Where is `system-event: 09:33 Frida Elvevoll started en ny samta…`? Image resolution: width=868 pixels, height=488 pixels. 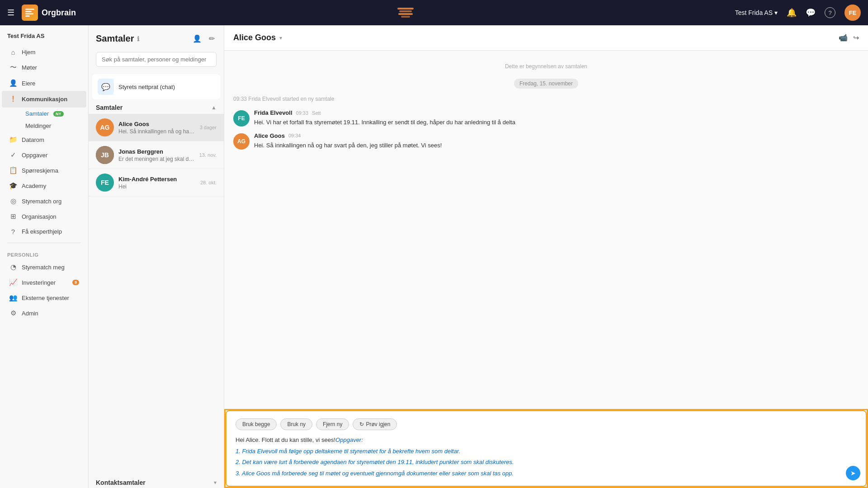 system-event: 09:33 Frida Elvevoll started en ny samta… is located at coordinates (546, 99).